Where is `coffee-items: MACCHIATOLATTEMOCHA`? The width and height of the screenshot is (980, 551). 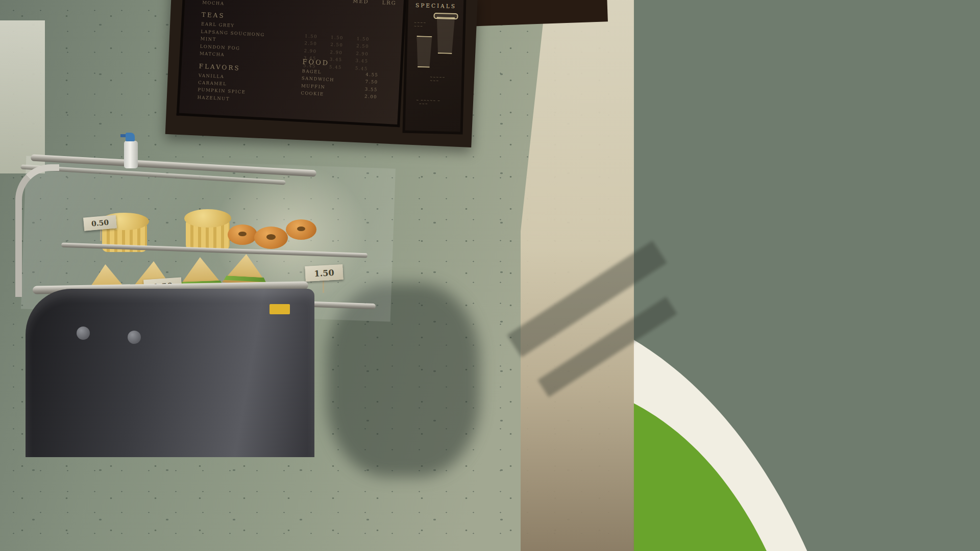 coffee-items: MACCHIATOLATTEMOCHA is located at coordinates (235, 5).